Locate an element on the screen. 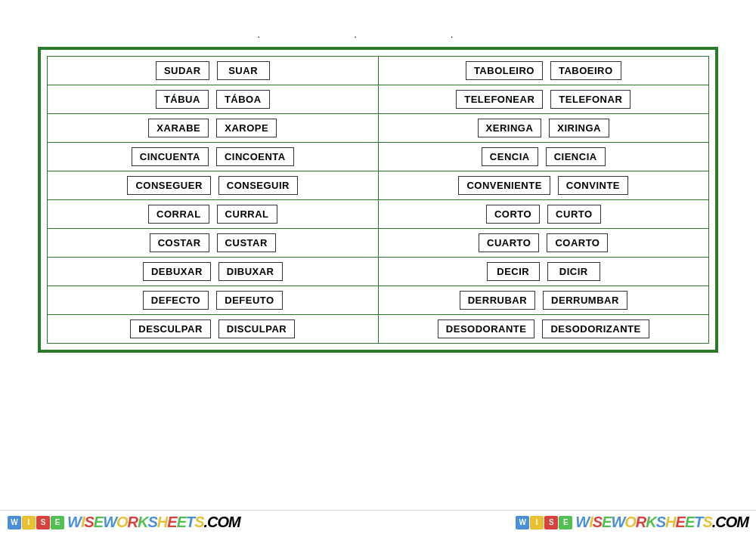  word-btn-left-3-0: CINCUENTA is located at coordinates (170, 157).